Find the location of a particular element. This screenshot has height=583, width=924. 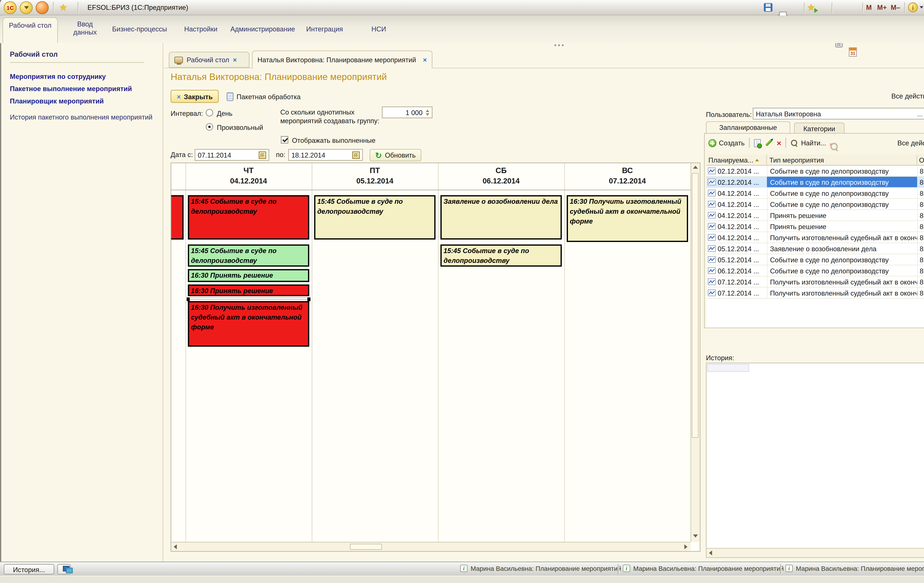

tab-desktop: Рабочий стол × is located at coordinates (209, 60).